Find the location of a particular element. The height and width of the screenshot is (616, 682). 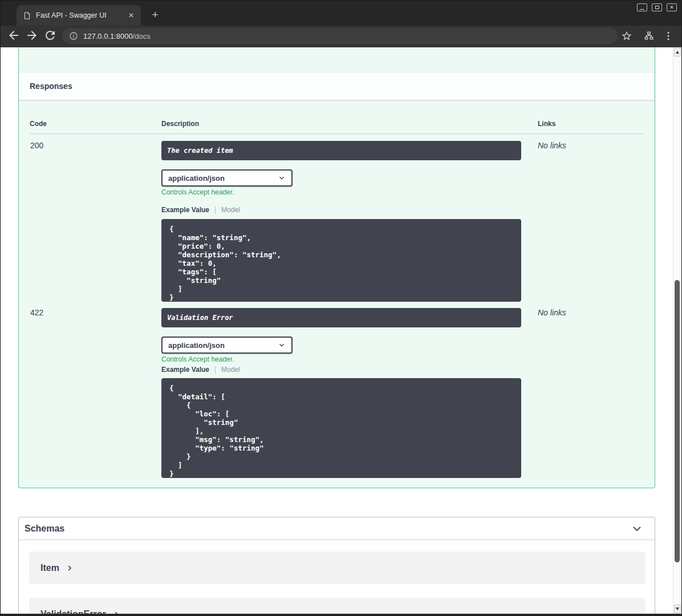

tab-example-value-200: Example Value is located at coordinates (185, 210).